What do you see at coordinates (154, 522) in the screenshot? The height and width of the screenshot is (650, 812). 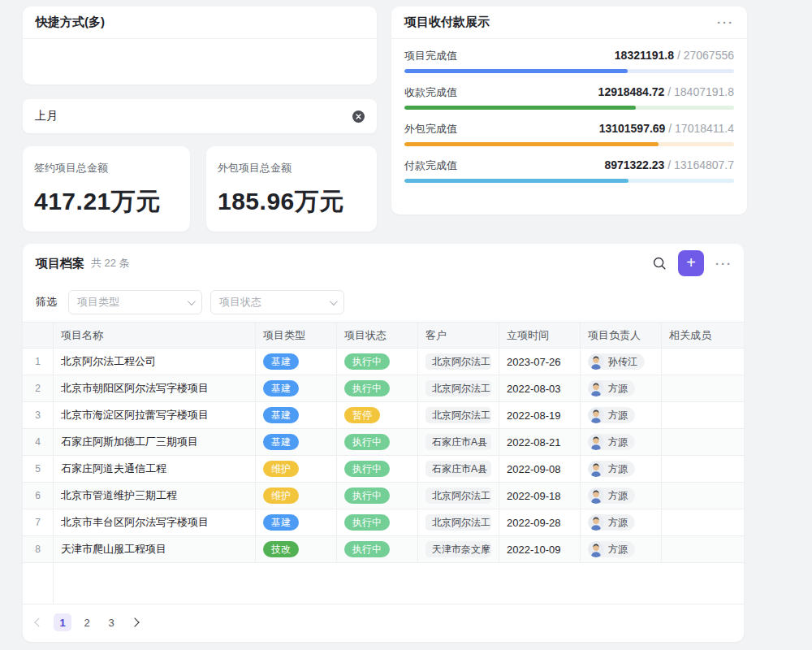 I see `project-name-cell: 北京市丰台区阿尔法写字楼项目` at bounding box center [154, 522].